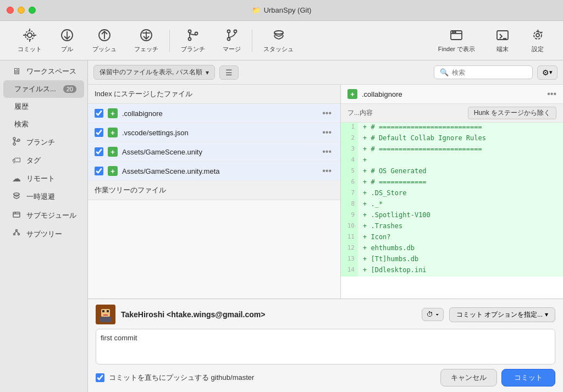 This screenshot has width=563, height=392. I want to click on file-item: + Assets/GameScene.unity.meta •••, so click(214, 172).